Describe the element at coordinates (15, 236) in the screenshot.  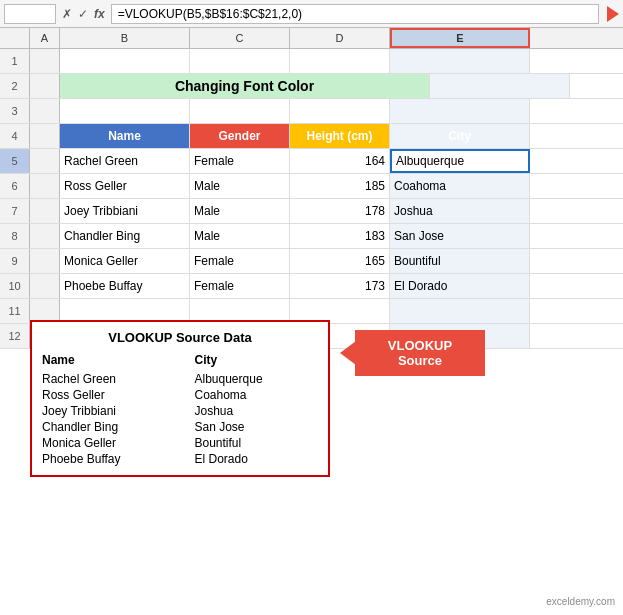
I see `row-num-8: 8` at that location.